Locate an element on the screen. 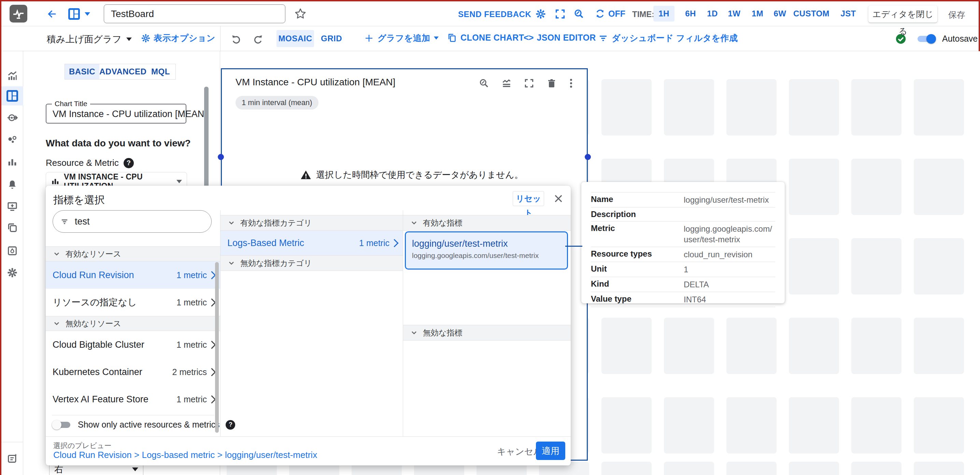 Image resolution: width=980 pixels, height=475 pixels. show-only-active-toggle is located at coordinates (62, 425).